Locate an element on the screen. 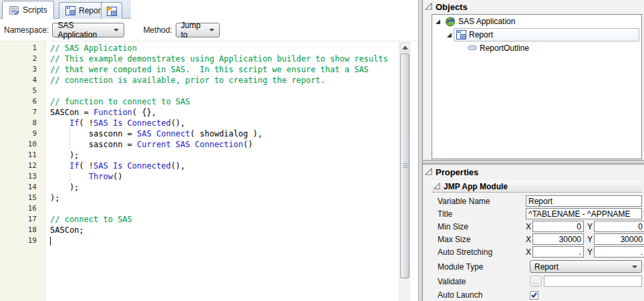  chevron-down-icon is located at coordinates (635, 267).